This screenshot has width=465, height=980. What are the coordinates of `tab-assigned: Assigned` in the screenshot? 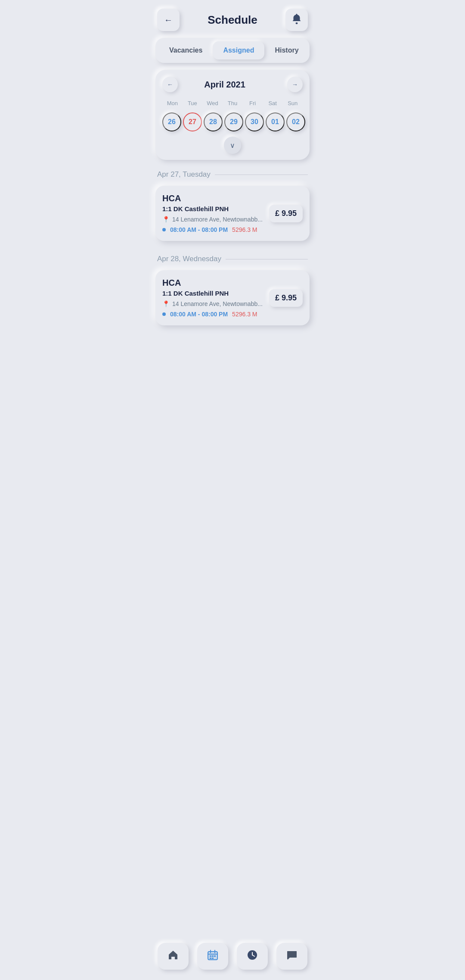 It's located at (239, 50).